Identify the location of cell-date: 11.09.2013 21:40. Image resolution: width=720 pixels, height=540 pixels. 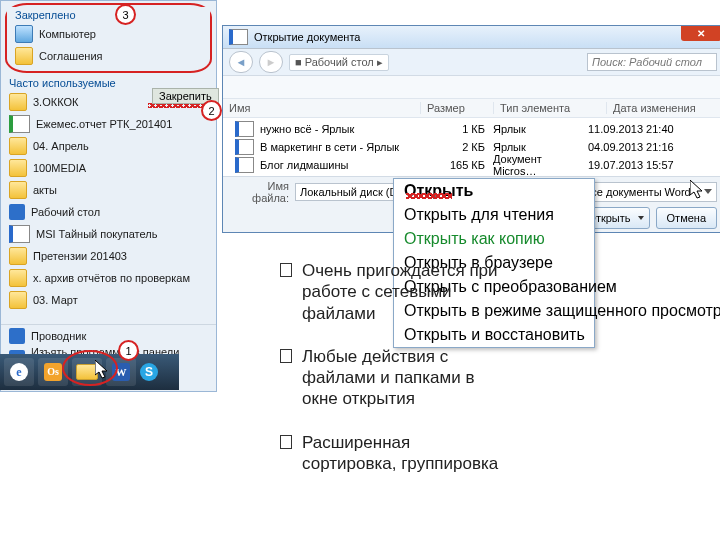
(650, 129).